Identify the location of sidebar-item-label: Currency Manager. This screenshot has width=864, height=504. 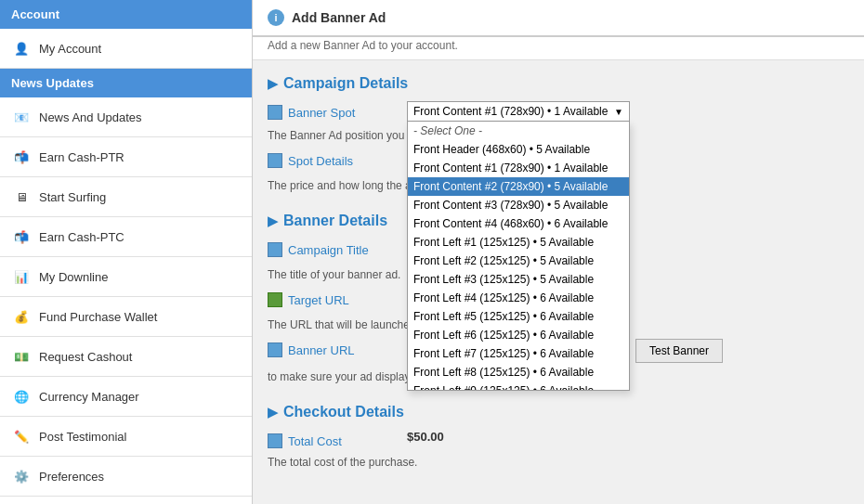
(89, 397).